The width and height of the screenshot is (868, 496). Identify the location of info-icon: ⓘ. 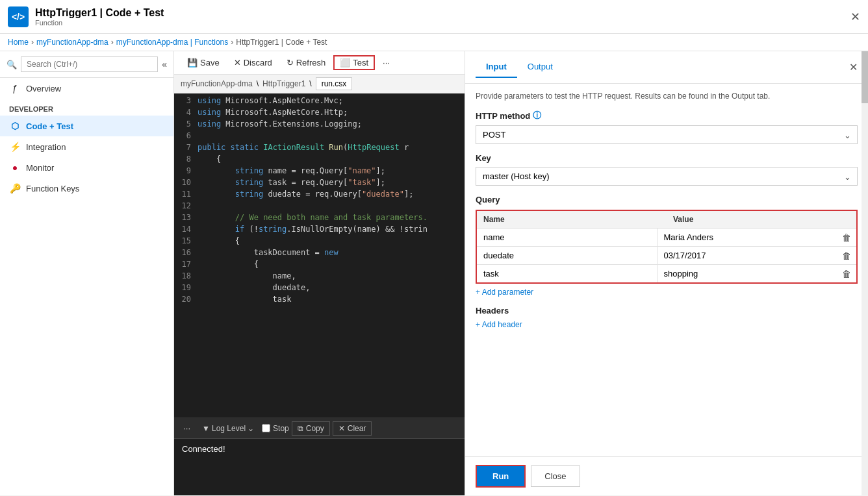
(537, 116).